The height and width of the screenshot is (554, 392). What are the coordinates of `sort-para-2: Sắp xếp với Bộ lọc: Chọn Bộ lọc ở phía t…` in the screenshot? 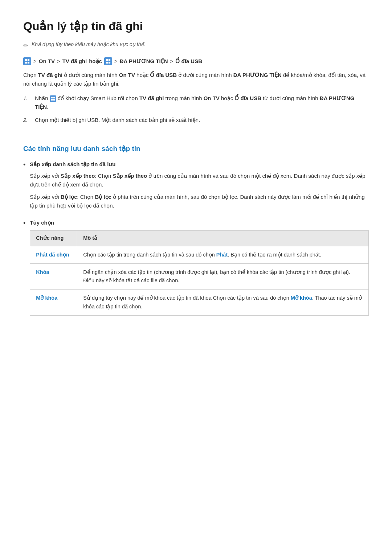 It's located at (199, 201).